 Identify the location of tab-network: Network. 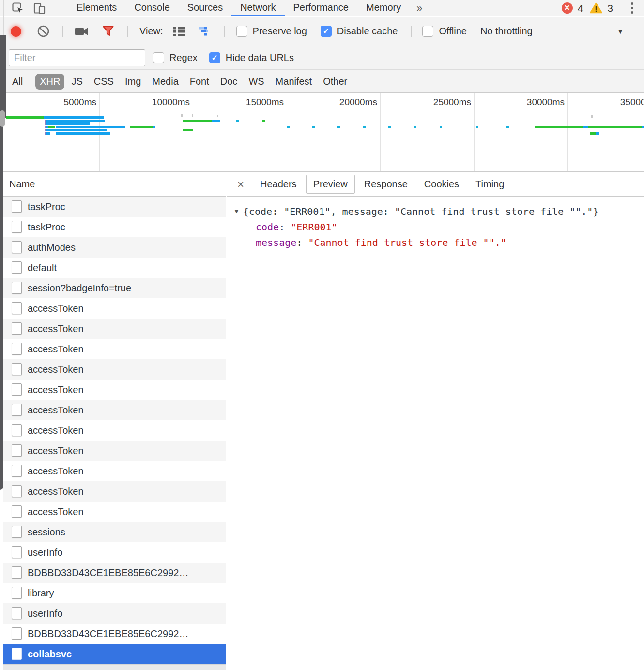
(258, 8).